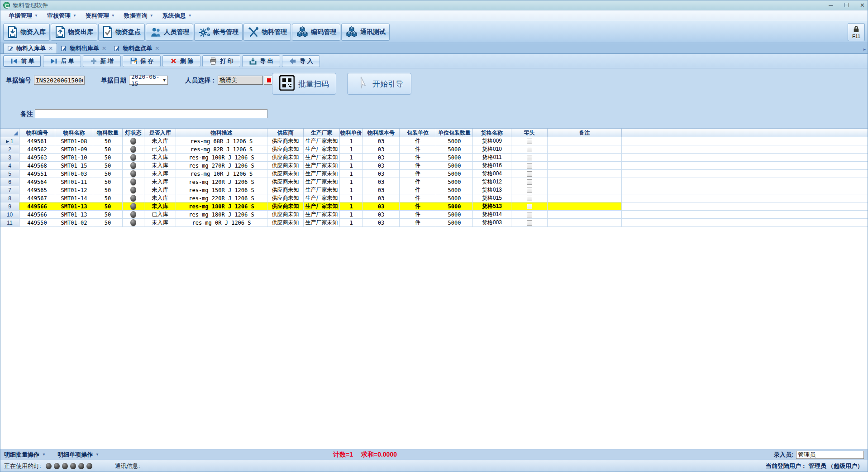  What do you see at coordinates (78, 455) in the screenshot?
I see `detail-single-ops-button: 明细单项操作 ▼` at bounding box center [78, 455].